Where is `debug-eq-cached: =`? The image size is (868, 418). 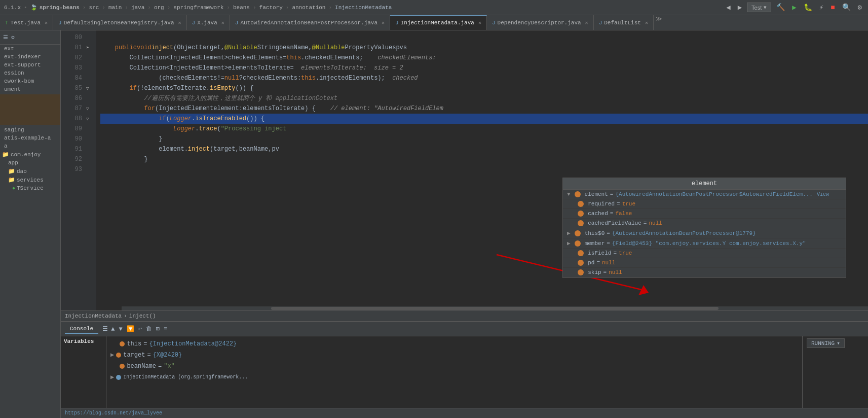
debug-eq-cached: = is located at coordinates (612, 214).